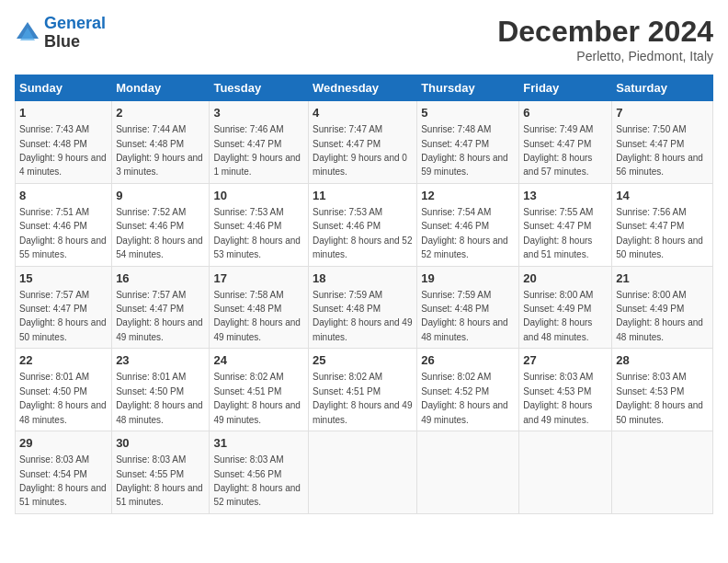 Image resolution: width=728 pixels, height=563 pixels. What do you see at coordinates (660, 316) in the screenshot?
I see `day-info: Sunrise: 8:00 AMSunset: 4:49 PMDaylight:…` at bounding box center [660, 316].